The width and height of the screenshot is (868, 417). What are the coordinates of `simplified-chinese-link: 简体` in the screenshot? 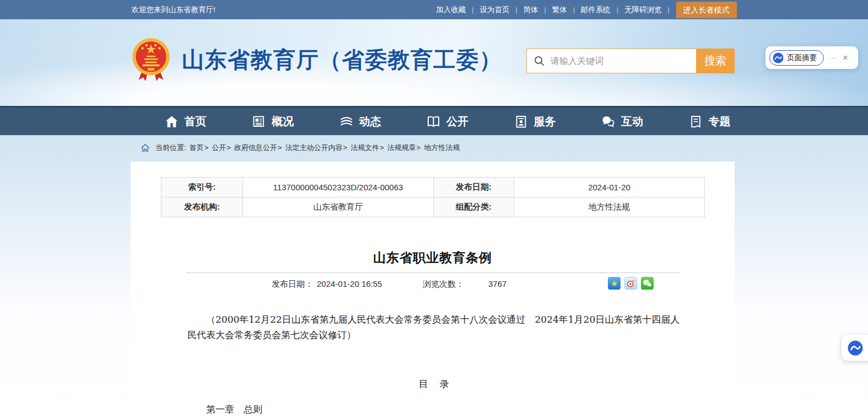 It's located at (531, 10).